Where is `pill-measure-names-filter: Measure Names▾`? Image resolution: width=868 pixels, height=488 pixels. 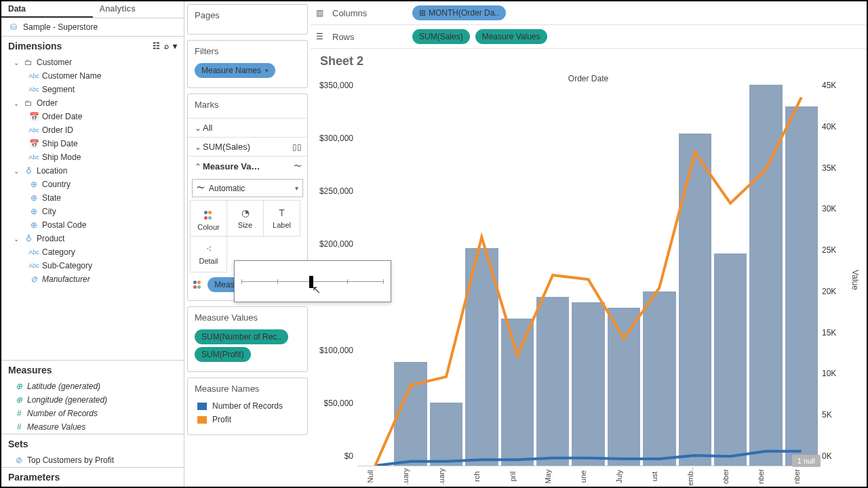 pill-measure-names-filter: Measure Names▾ is located at coordinates (235, 70).